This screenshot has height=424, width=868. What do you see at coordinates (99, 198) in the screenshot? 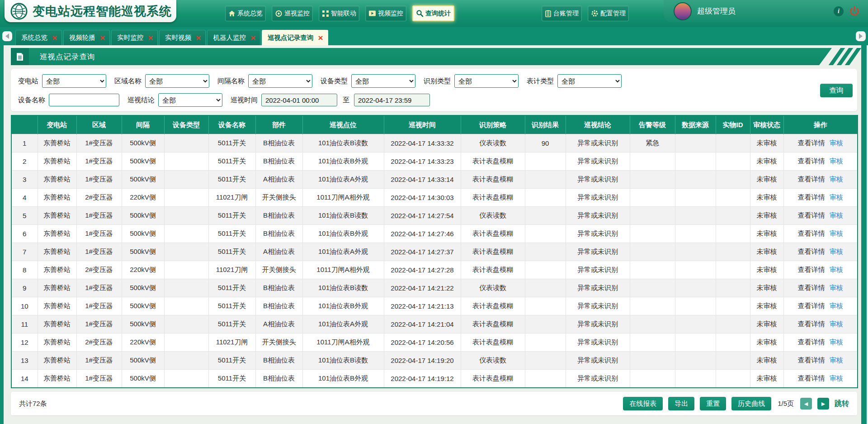
I see `cell-region: 2#变压器` at bounding box center [99, 198].